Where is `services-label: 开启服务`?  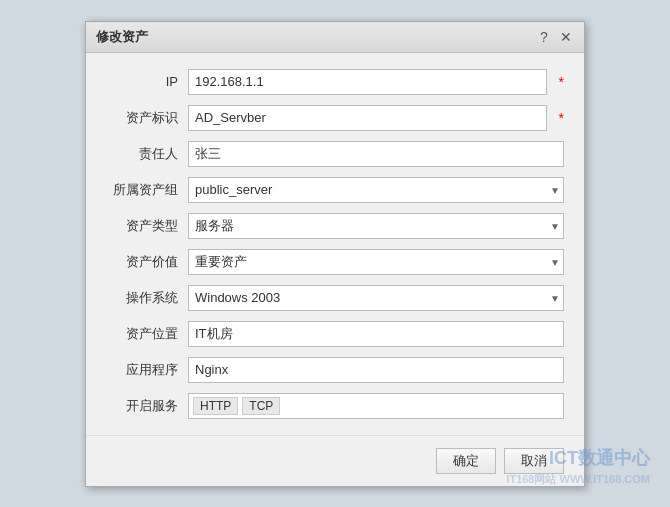 services-label: 开启服务 is located at coordinates (142, 406).